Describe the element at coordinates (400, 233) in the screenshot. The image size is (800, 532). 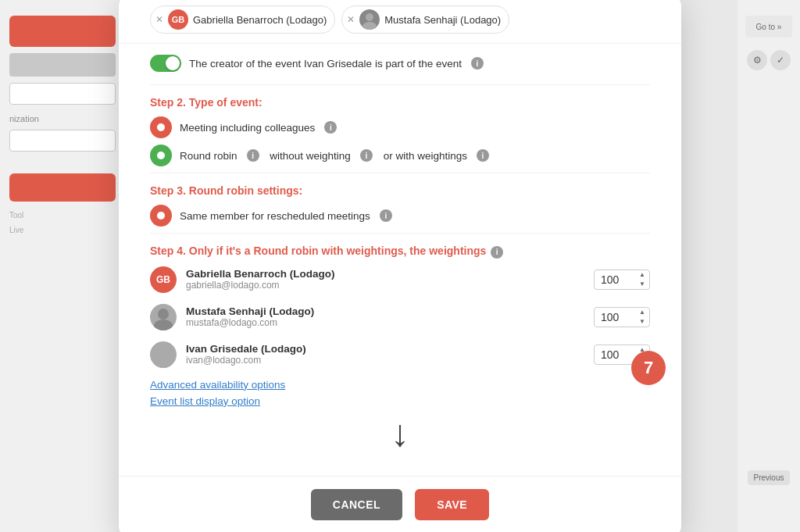
I see `divider3` at that location.